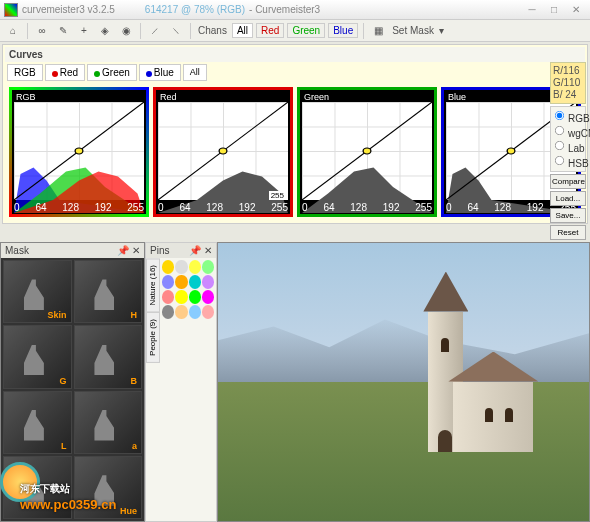 This screenshot has height=522, width=590. Describe the element at coordinates (79, 152) in the screenshot. I see `curve-editor-rgb: RGB 064128192255` at that location.